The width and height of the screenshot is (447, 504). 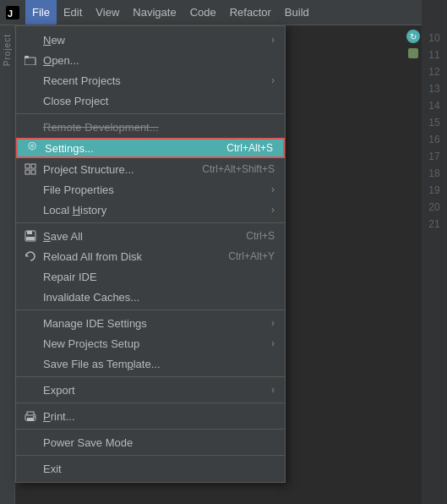 I want to click on power-save-icon, so click(x=30, y=442).